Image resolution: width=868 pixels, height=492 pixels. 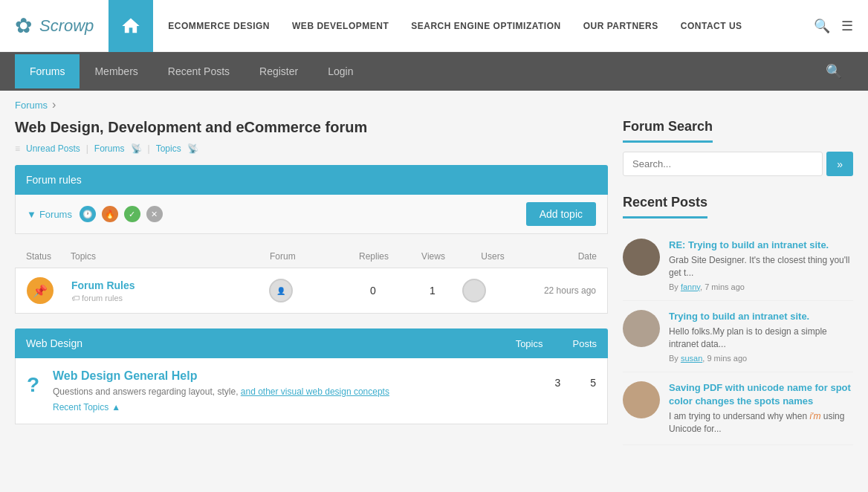 What do you see at coordinates (76, 298) in the screenshot?
I see `tag-icon: 🏷` at bounding box center [76, 298].